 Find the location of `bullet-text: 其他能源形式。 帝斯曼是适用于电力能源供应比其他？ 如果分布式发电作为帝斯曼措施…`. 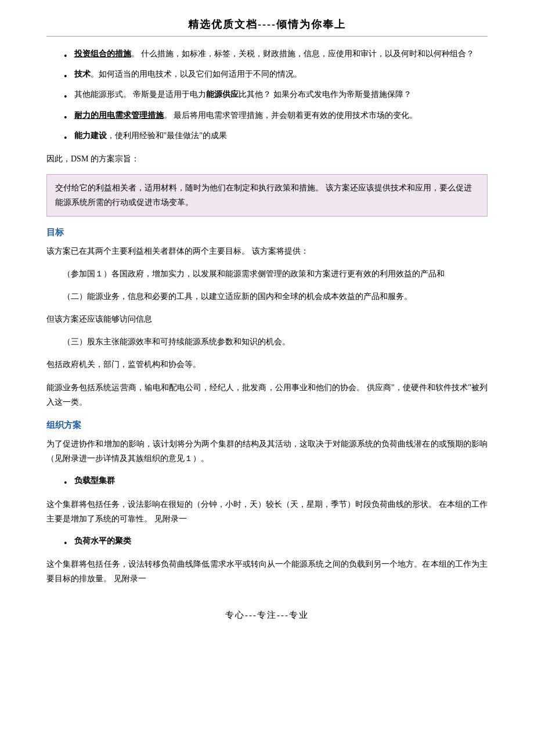

bullet-text: 其他能源形式。 帝斯曼是适用于电力能源供应比其他？ 如果分布式发电作为帝斯曼措施… is located at coordinates (281, 95).